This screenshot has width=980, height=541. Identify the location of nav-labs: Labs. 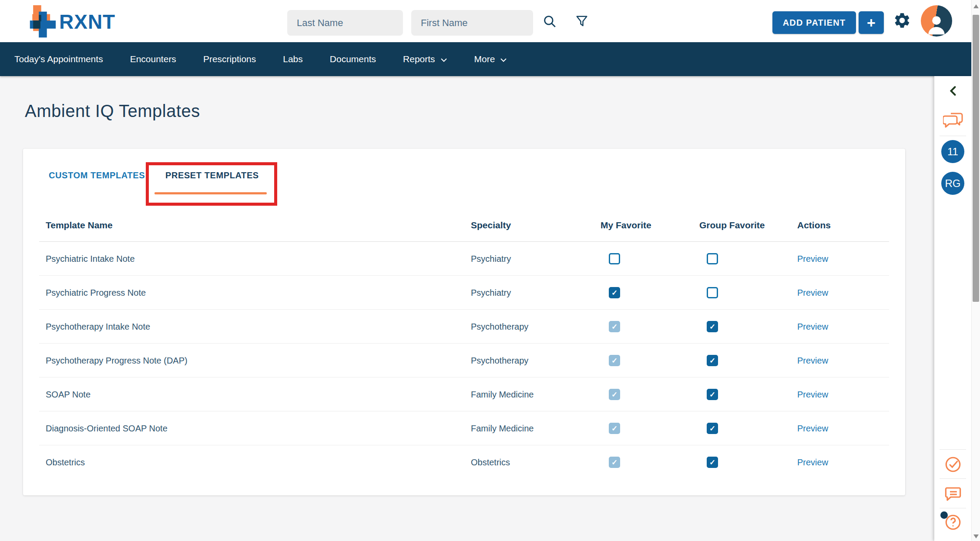
(293, 59).